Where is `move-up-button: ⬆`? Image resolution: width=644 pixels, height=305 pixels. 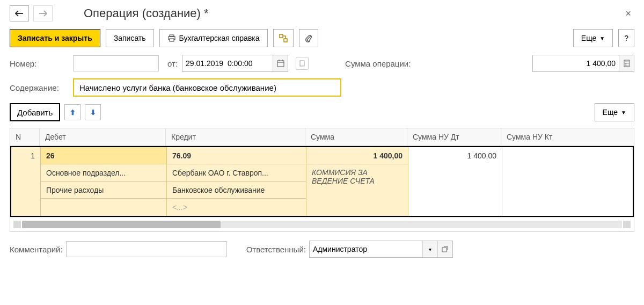
move-up-button: ⬆ is located at coordinates (72, 112).